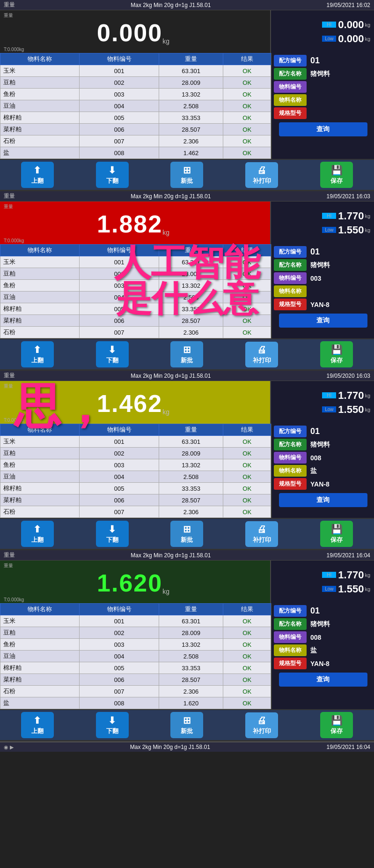 The width and height of the screenshot is (374, 868). Describe the element at coordinates (323, 396) in the screenshot. I see `weight-hi-row-3: HI 1.770 kg` at that location.